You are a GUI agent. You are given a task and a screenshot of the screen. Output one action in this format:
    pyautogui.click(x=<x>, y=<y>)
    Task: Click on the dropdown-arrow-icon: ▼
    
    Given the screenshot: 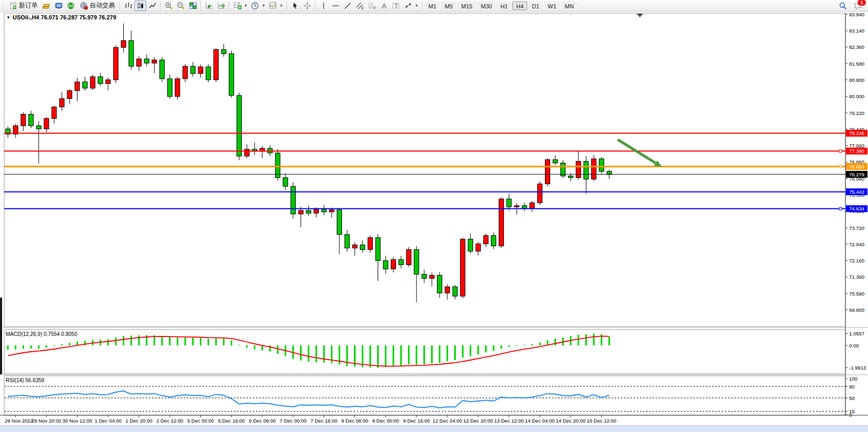 What is the action you would take?
    pyautogui.click(x=263, y=5)
    